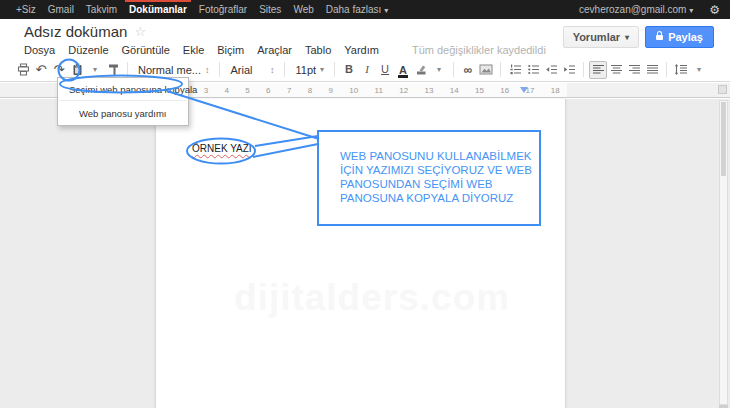  Describe the element at coordinates (403, 70) in the screenshot. I see `text-color-button: A` at that location.